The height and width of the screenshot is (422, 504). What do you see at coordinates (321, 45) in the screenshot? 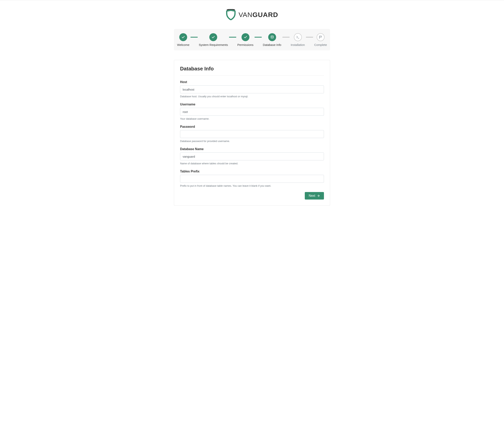
I see `step-label: Complete` at bounding box center [321, 45].